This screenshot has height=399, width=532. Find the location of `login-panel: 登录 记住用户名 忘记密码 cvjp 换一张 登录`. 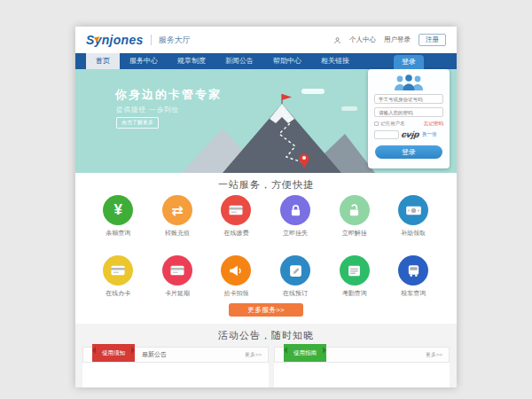

login-panel: 登录 记住用户名 忘记密码 cvjp 换一张 登录 is located at coordinates (409, 119).